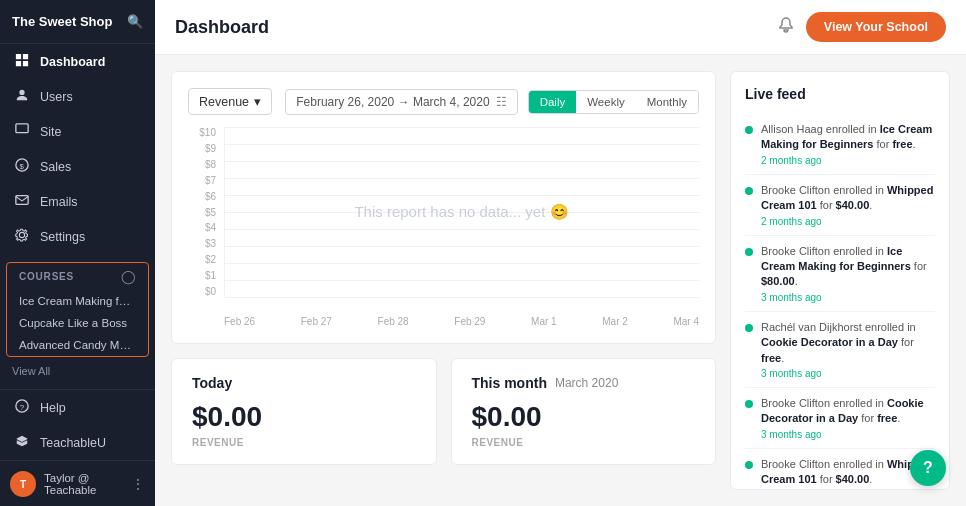 This screenshot has height=506, width=966. I want to click on courses-add-icon: ◯, so click(128, 276).